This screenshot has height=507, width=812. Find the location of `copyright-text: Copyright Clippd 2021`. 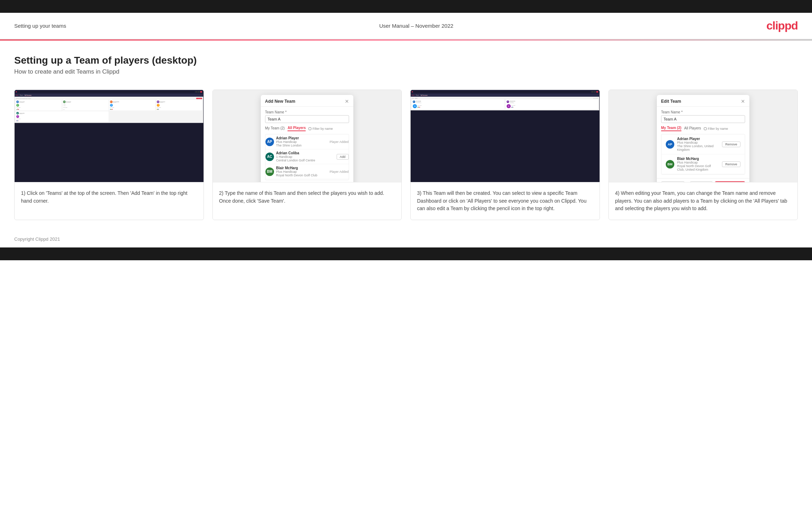

copyright-text: Copyright Clippd 2021 is located at coordinates (37, 239).